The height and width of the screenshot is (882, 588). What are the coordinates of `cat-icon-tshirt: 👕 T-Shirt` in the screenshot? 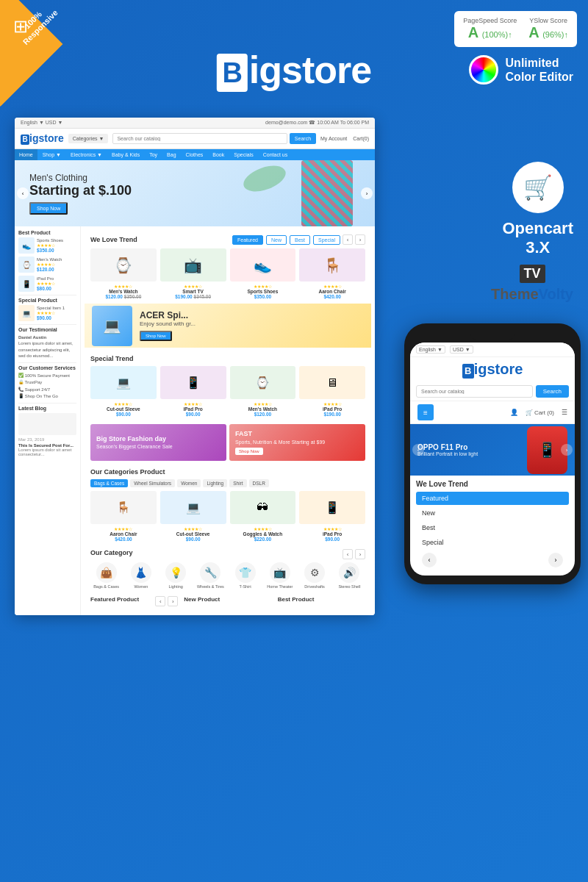 It's located at (245, 576).